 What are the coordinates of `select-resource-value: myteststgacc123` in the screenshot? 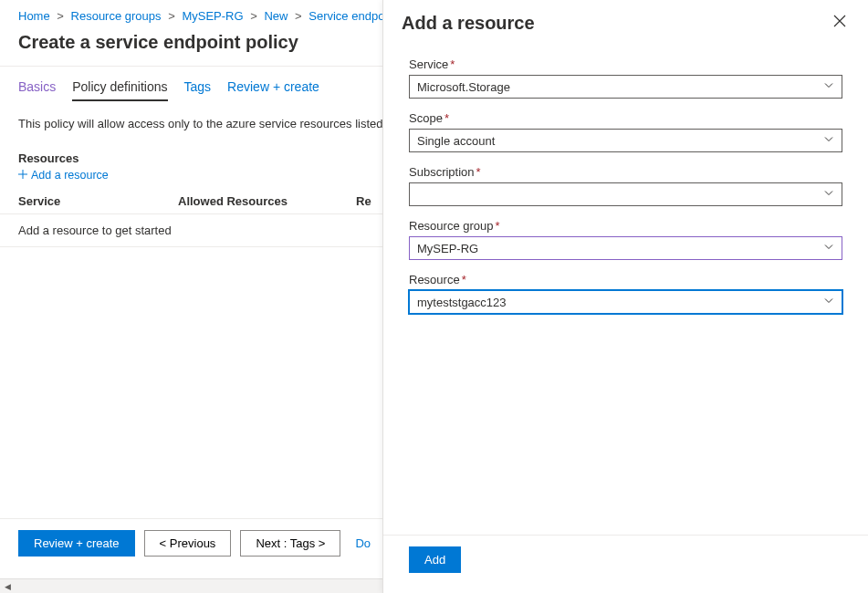 It's located at (462, 303).